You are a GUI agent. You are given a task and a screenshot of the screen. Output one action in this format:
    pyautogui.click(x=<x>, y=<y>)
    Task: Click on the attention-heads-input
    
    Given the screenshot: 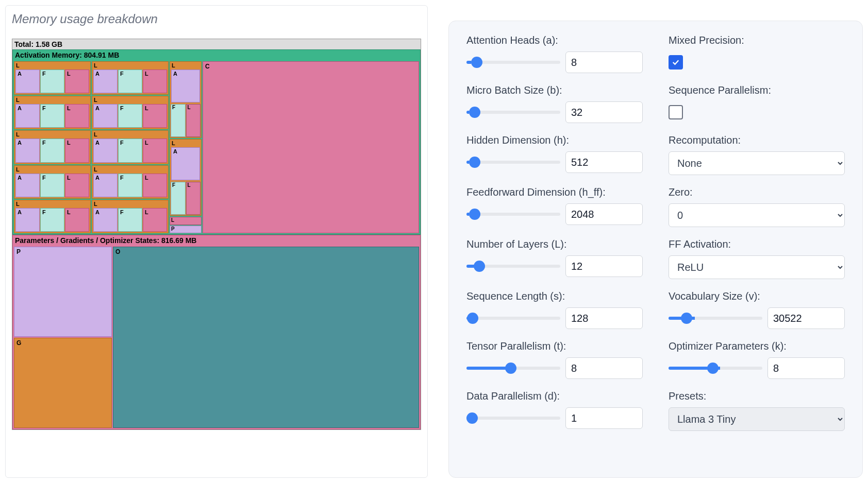 What is the action you would take?
    pyautogui.click(x=604, y=62)
    